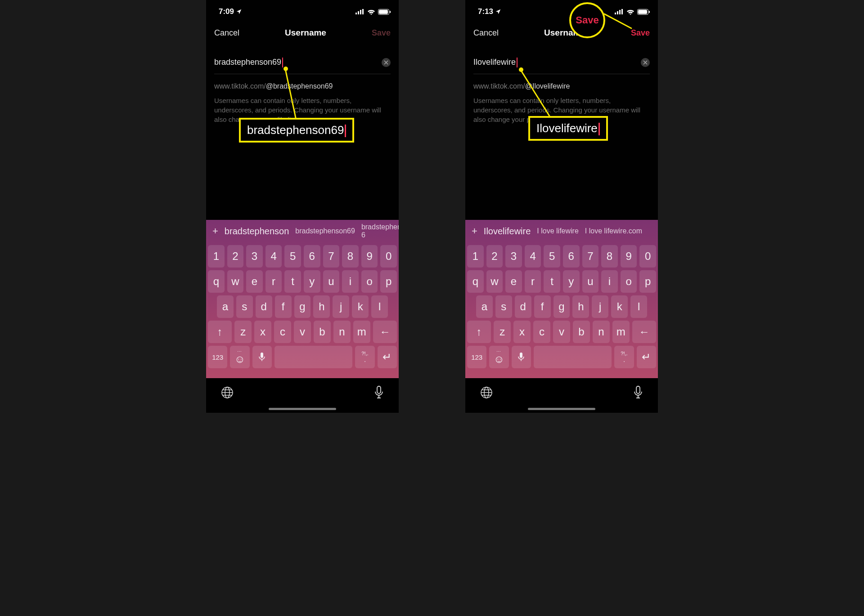  I want to click on suggestion-main: bradstephenson, so click(256, 231).